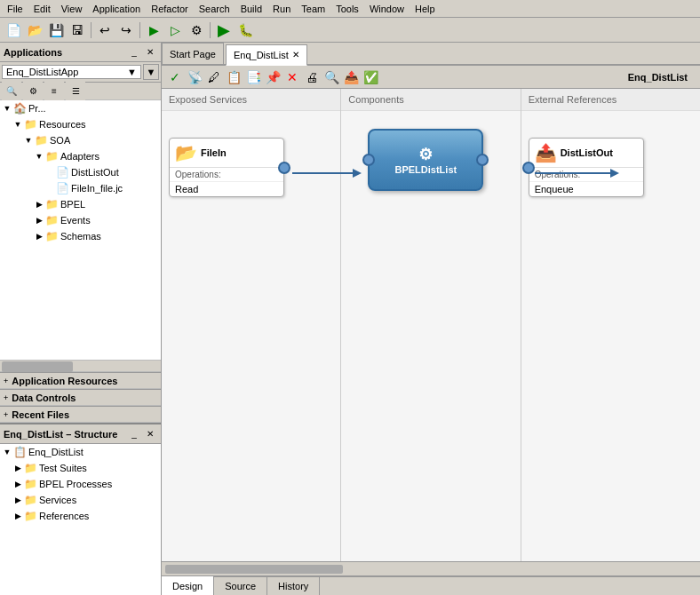  I want to click on structure-item-testsuites: ▶ 📁 Test Suites, so click(80, 468).